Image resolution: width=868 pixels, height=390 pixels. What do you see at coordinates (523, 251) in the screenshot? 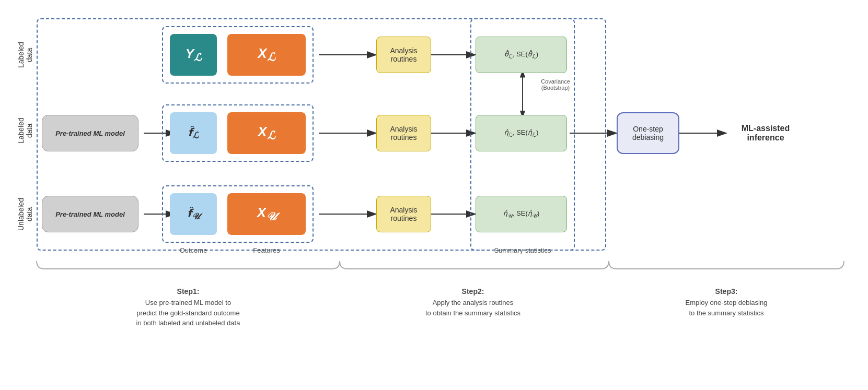
I see `summary-label: Summary statistics` at bounding box center [523, 251].